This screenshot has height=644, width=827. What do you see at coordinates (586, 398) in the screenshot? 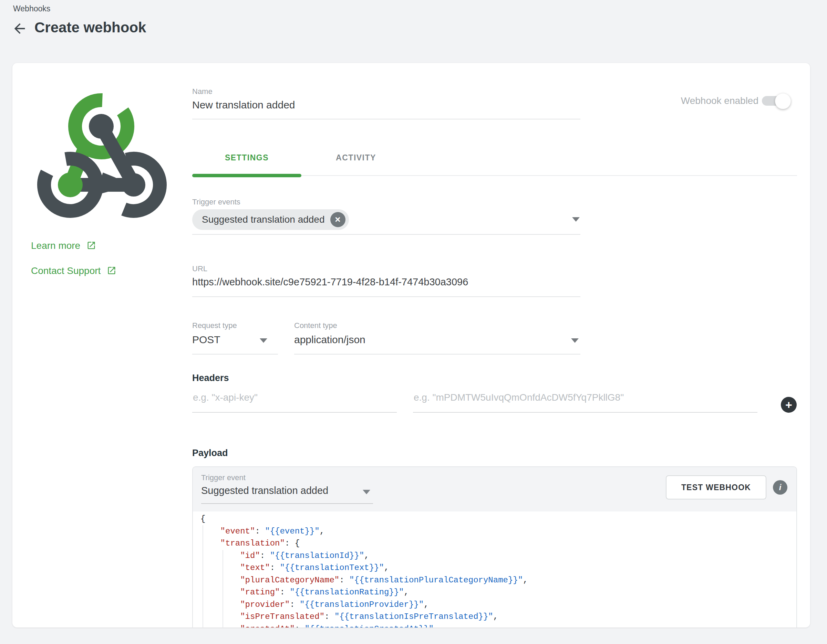
I see `header-value-input` at bounding box center [586, 398].